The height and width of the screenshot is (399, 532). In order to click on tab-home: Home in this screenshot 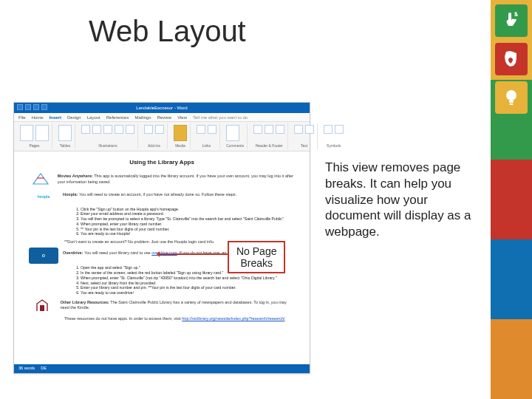, I will do `click(38, 117)`.